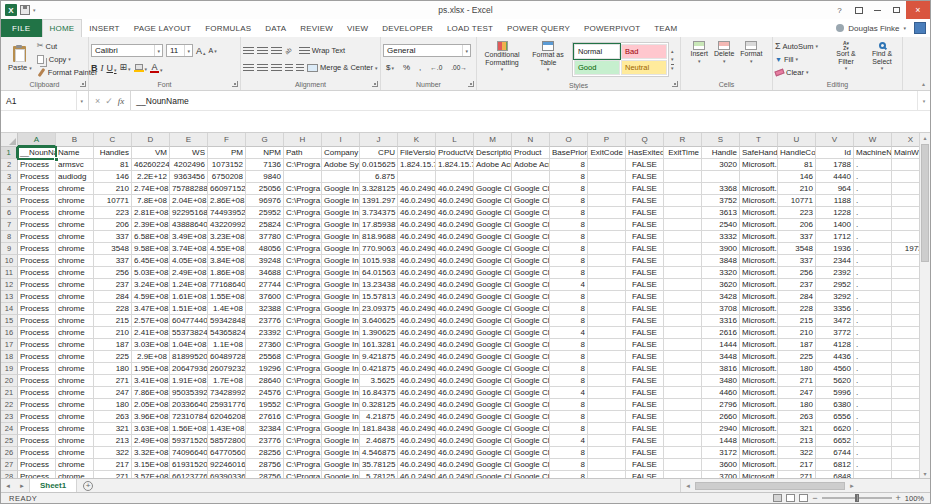 The width and height of the screenshot is (931, 504). Describe the element at coordinates (493, 441) in the screenshot. I see `cell-M25: Google Ch` at that location.